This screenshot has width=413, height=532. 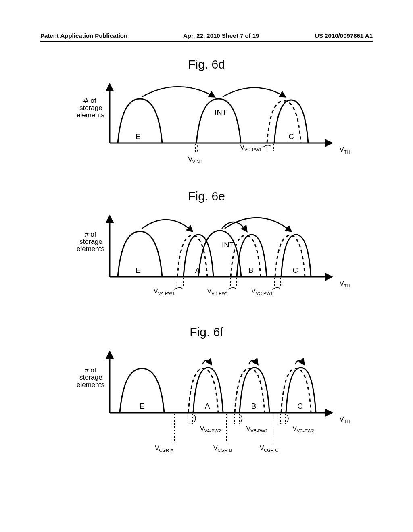 I want to click on figure-6d-svg: # # of storage elements E INT C V, so click(x=206, y=123).